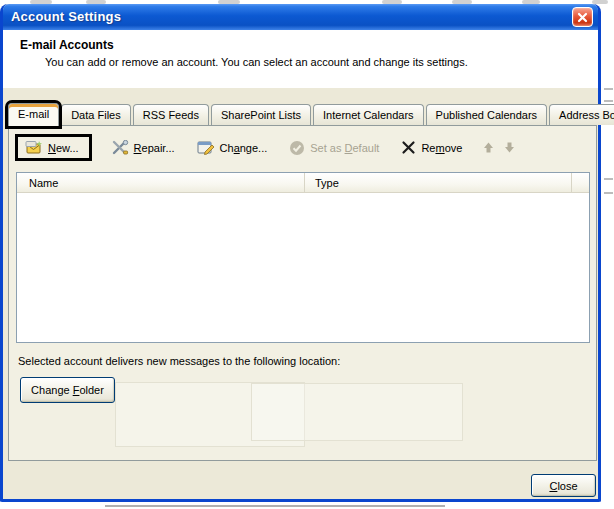  What do you see at coordinates (357, 412) in the screenshot?
I see `delivery-ghost-box` at bounding box center [357, 412].